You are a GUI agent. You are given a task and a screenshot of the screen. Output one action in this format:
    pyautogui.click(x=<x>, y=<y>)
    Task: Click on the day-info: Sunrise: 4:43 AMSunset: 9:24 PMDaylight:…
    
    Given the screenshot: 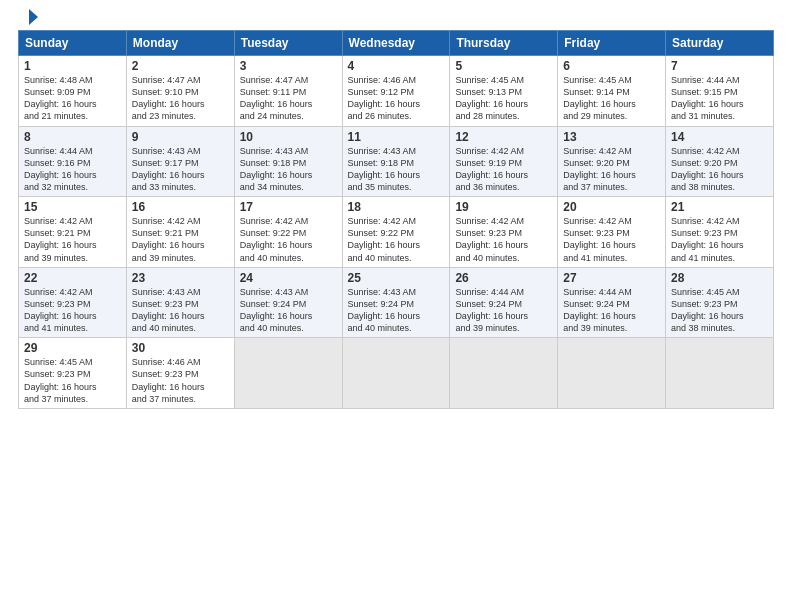 What is the action you would take?
    pyautogui.click(x=396, y=310)
    